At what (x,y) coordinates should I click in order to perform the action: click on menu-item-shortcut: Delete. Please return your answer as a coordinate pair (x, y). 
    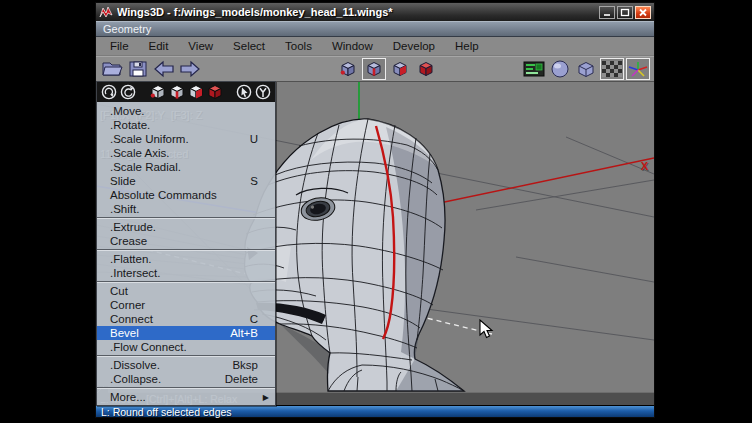
    Looking at the image, I should click on (250, 379).